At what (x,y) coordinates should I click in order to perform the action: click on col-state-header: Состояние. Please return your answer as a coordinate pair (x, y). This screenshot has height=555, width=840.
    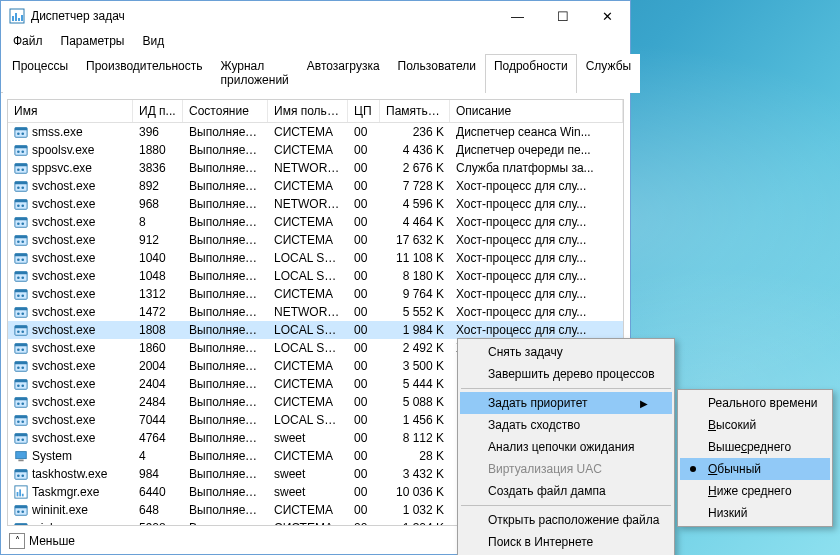
    Looking at the image, I should click on (226, 111).